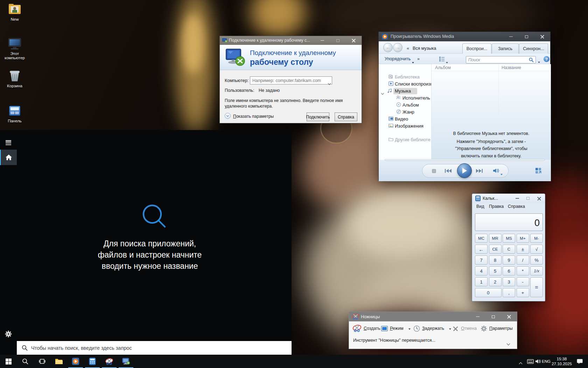 This screenshot has height=368, width=588. I want to click on previous-icon, so click(448, 171).